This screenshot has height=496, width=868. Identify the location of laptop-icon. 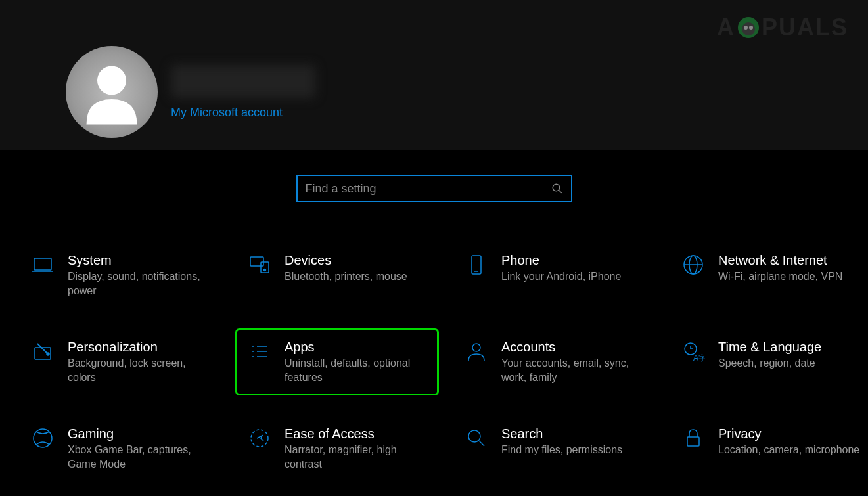
(43, 266).